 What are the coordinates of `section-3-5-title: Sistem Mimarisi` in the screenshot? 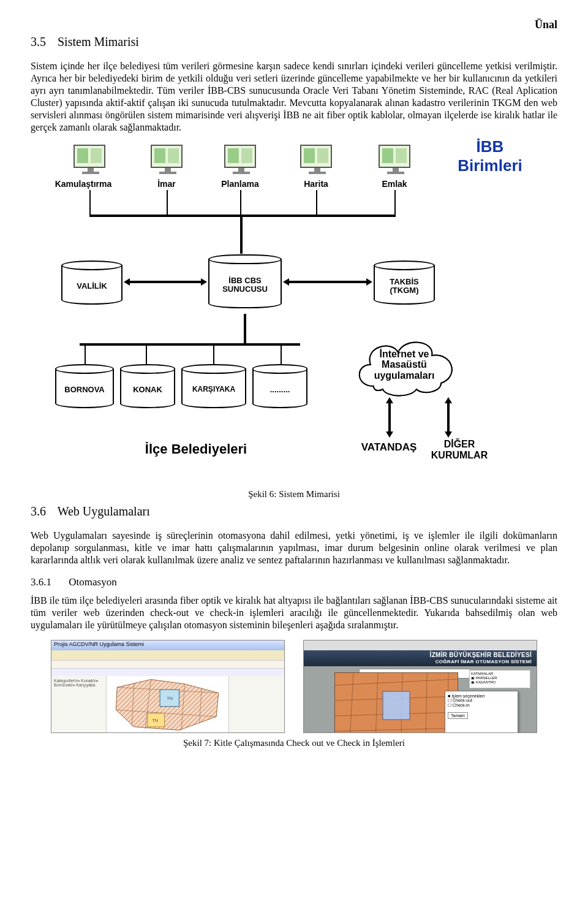 It's located at (98, 42).